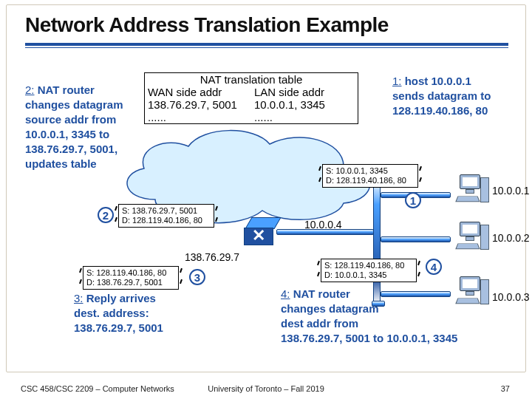 The width and height of the screenshot is (532, 399). Describe the element at coordinates (285, 294) in the screenshot. I see `step4-lead: 4:` at that location.